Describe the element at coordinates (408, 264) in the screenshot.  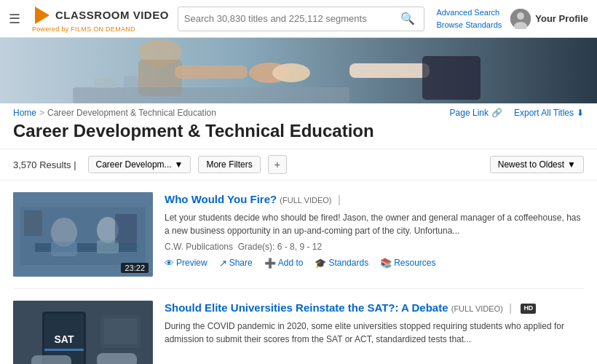
I see `resources-action: 📚 Resources` at that location.